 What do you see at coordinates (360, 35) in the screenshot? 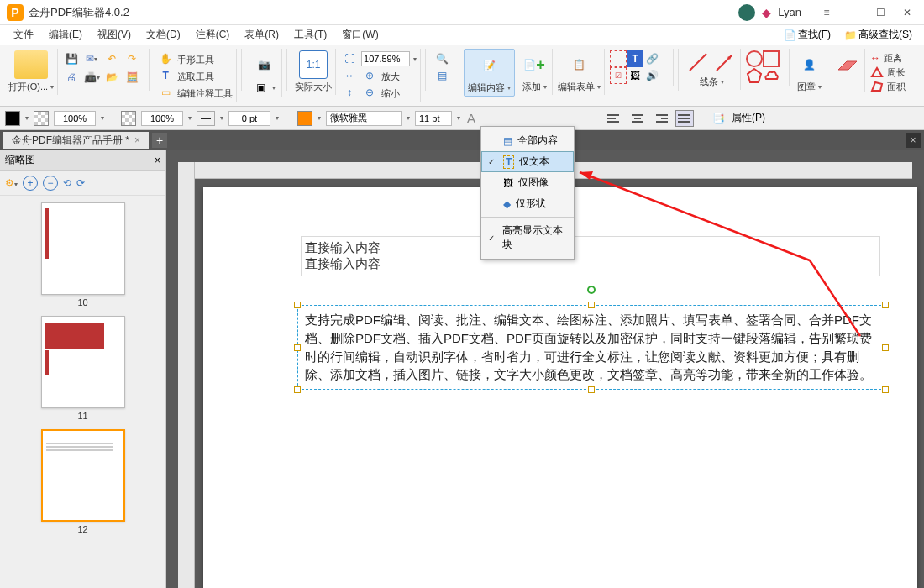
I see `menu-window: 窗口(W)` at bounding box center [360, 35].